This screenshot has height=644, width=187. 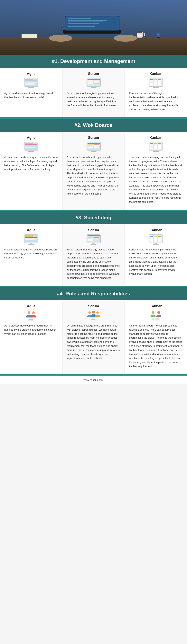 I want to click on col-agile-3: Agile In agile, requirements are schedul…, so click(x=31, y=255).